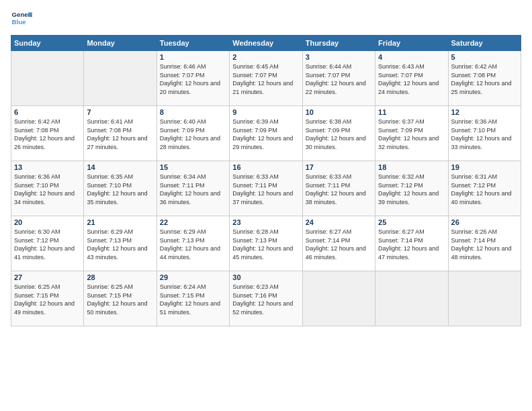  I want to click on calendar-cell: 13Sunrise: 6:36 AMSunset: 7:10 PMDayligh…, so click(48, 189).